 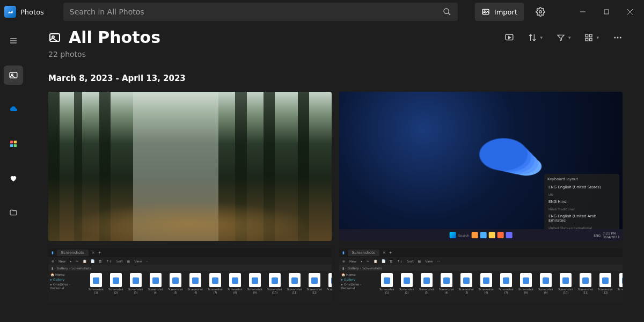 I want to click on app-title: Photos, so click(x=32, y=12).